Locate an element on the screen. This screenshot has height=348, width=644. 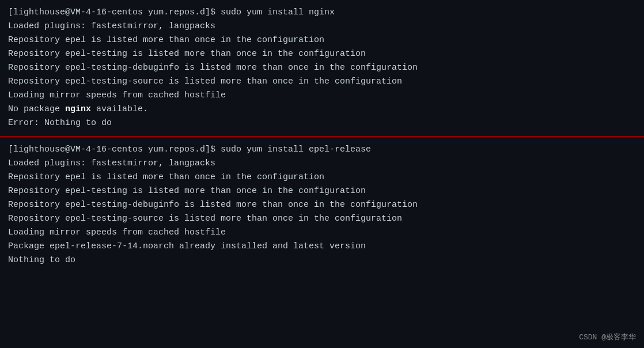
line-s1-9: Error: Nothing to do is located at coordinates (322, 123).